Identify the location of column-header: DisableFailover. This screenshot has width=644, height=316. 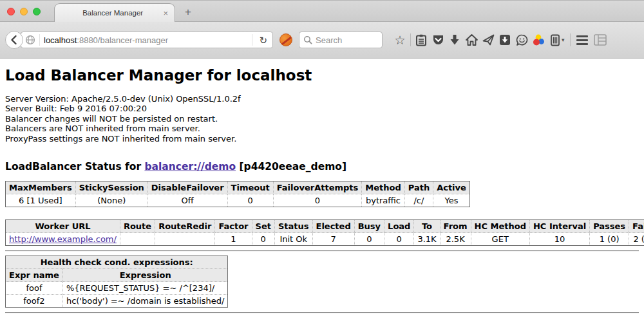
(187, 188).